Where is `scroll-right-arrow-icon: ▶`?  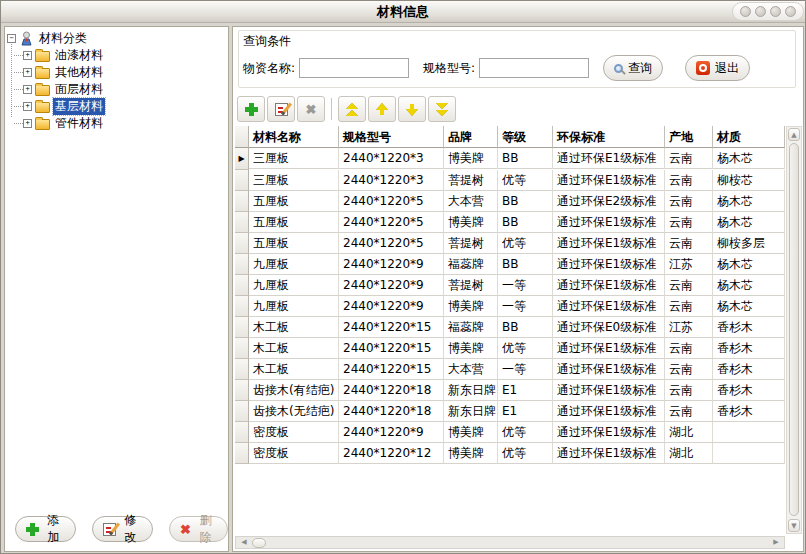
scroll-right-arrow-icon: ▶ is located at coordinates (776, 542).